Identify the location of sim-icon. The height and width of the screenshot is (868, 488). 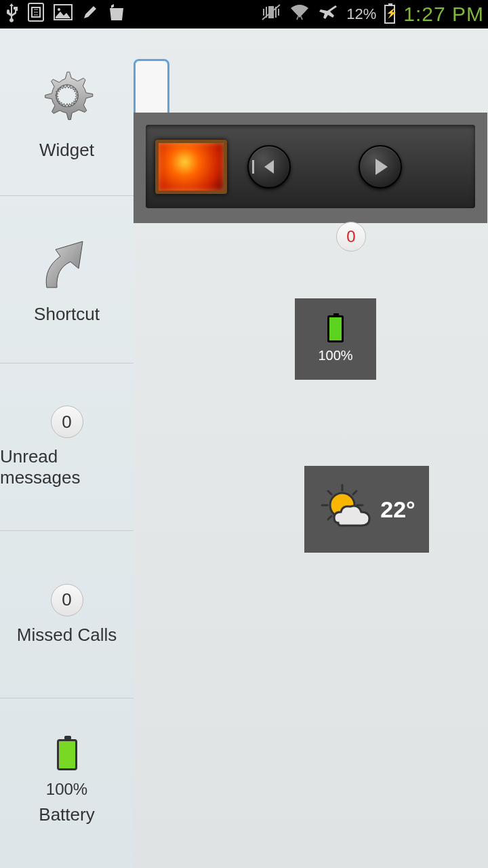
(36, 14).